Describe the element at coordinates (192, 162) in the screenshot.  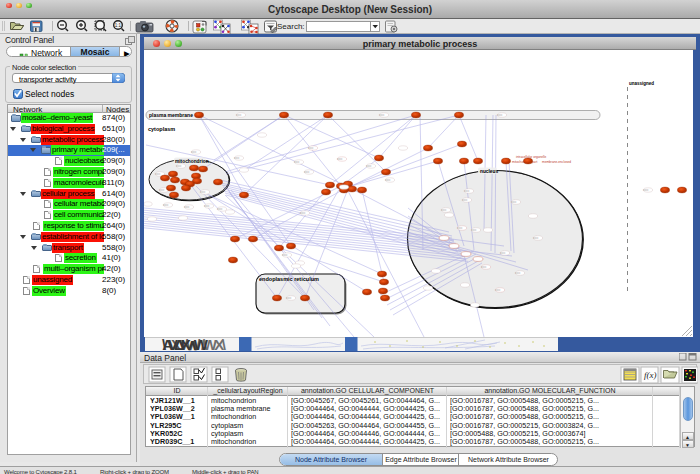
I see `svg-text: mitochondrion` at that location.